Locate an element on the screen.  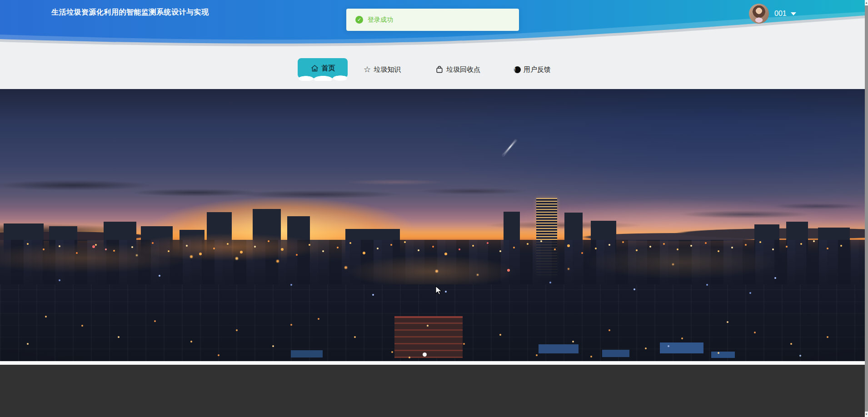
tab-user-feedback: ! 用户反馈 is located at coordinates (533, 70).